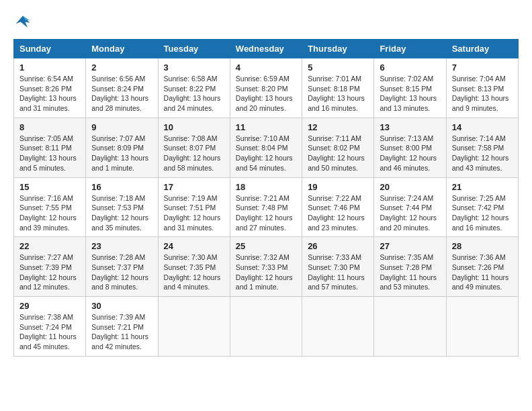 Image resolution: width=532 pixels, height=411 pixels. I want to click on day-info: Sunrise: 7:38 AM Sunset: 7:24 PM Dayligh…, so click(50, 332).